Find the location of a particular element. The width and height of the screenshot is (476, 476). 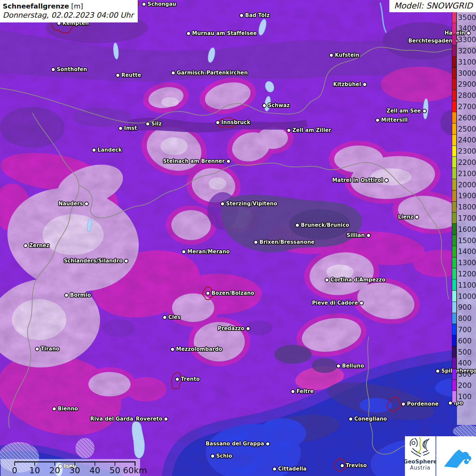

legend-value: 1700 is located at coordinates (467, 218).